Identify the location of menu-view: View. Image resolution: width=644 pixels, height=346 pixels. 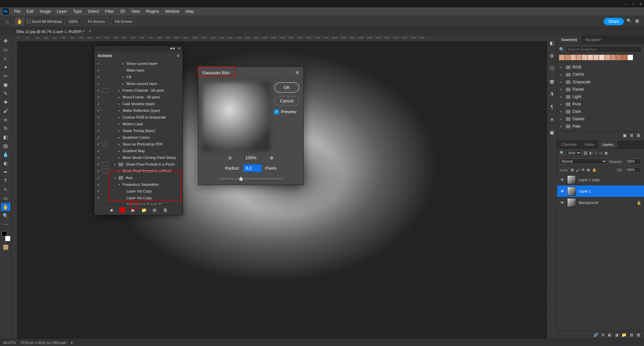
(136, 11).